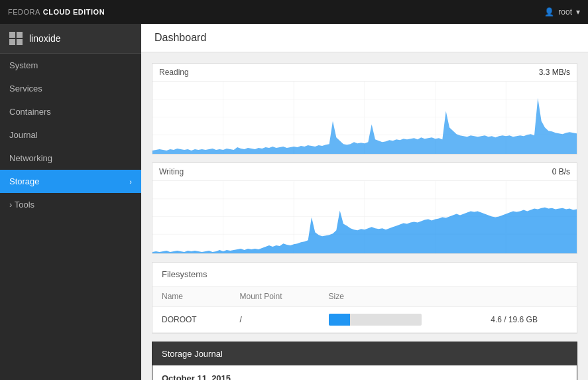  Describe the element at coordinates (578, 12) in the screenshot. I see `user-dropdown-icon: ▾` at that location.